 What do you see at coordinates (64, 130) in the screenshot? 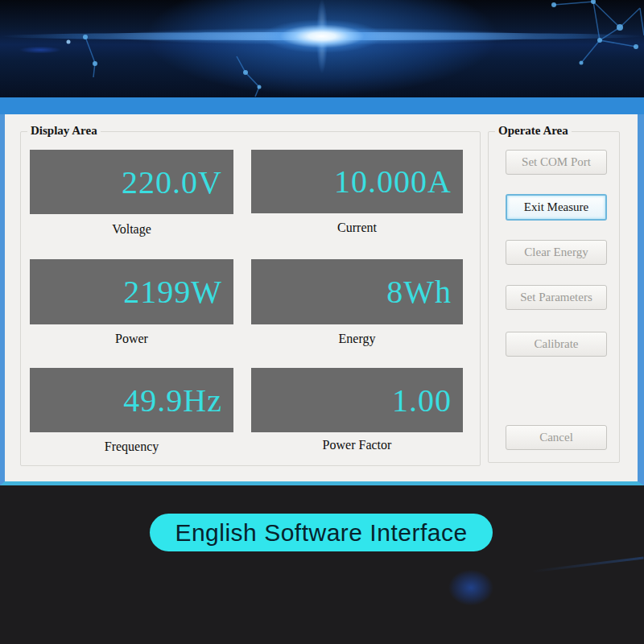
I see `display-area-title: Display Area` at bounding box center [64, 130].